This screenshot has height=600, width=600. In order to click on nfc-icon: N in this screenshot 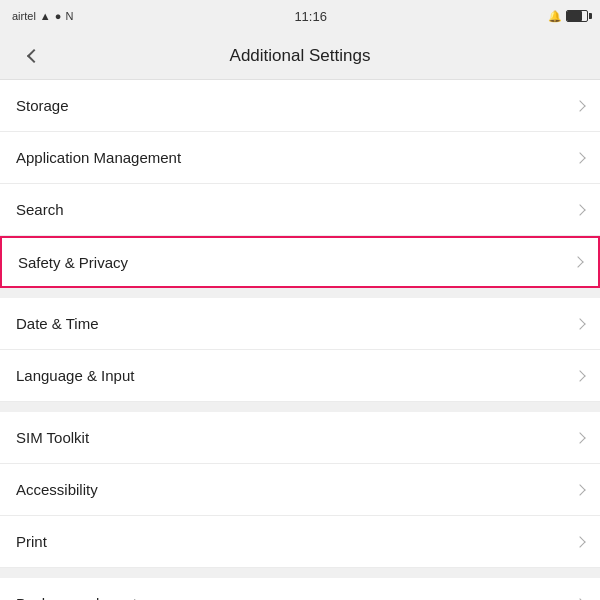, I will do `click(69, 16)`.